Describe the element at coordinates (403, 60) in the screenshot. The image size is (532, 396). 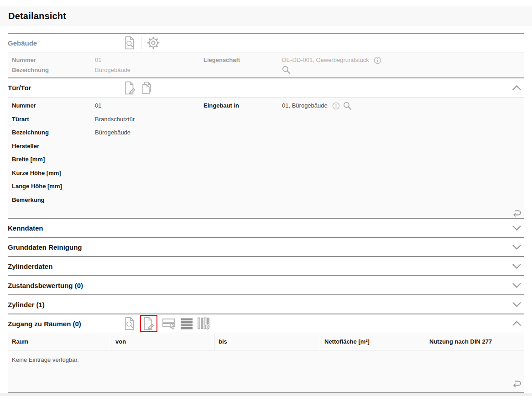
I see `field-value-liegenschaft-cell: DE-DD-001, Gewerbegrundstück` at that location.